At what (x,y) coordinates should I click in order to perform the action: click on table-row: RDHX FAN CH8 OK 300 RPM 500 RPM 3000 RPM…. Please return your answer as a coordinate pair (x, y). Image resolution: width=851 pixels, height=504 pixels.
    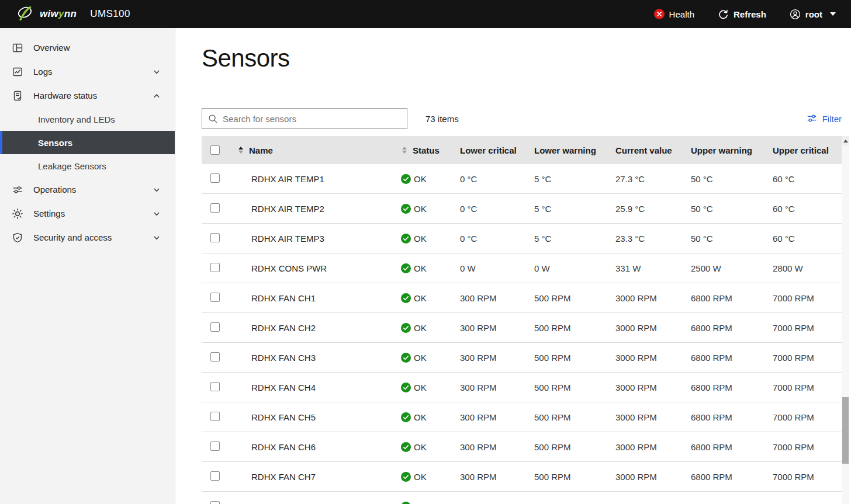
    Looking at the image, I should click on (521, 498).